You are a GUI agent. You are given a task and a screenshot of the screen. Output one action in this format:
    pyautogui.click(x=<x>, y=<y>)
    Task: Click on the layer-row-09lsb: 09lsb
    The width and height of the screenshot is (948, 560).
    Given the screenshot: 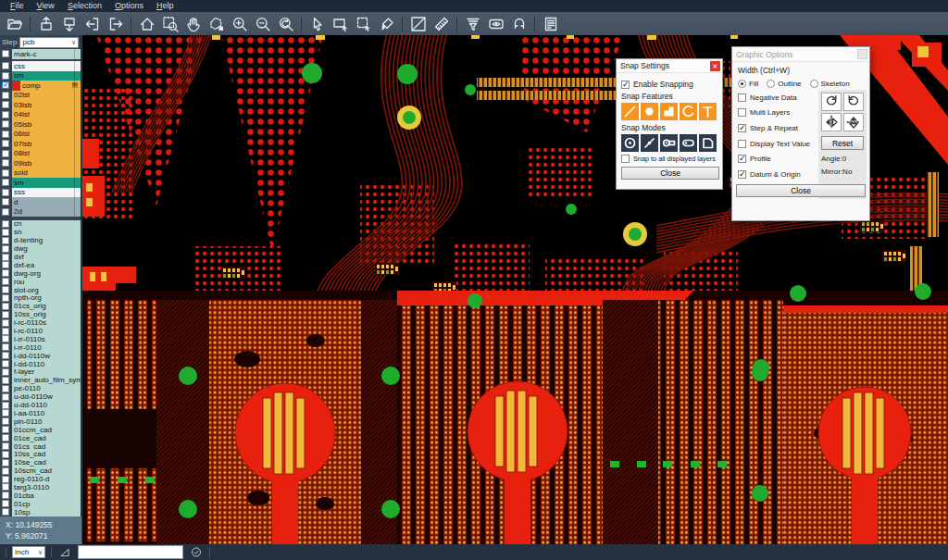 What is the action you would take?
    pyautogui.click(x=41, y=163)
    